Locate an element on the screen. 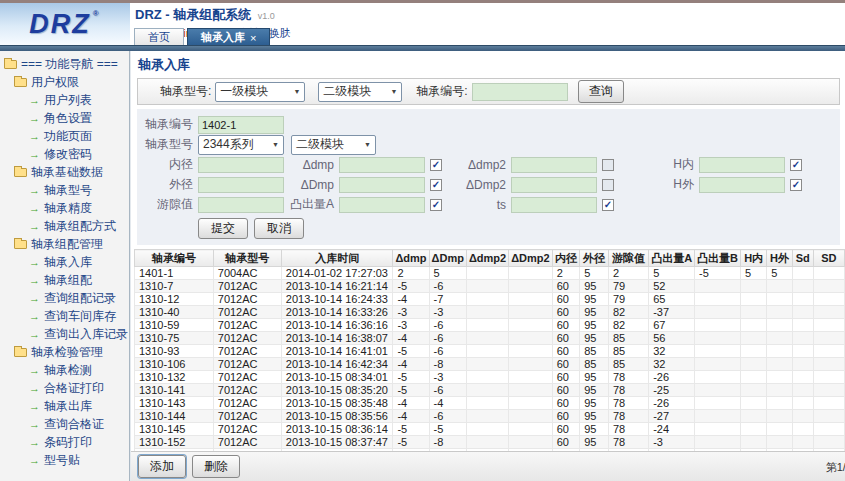  form-serial-input is located at coordinates (241, 125).